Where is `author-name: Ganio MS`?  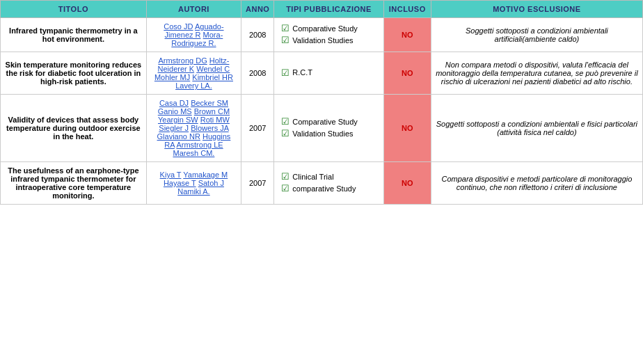
author-name: Ganio MS is located at coordinates (175, 111).